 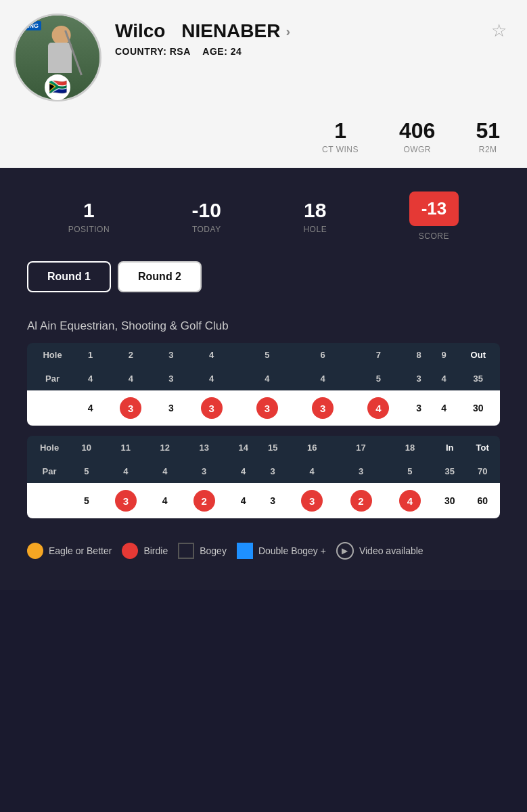 What do you see at coordinates (499, 31) in the screenshot?
I see `favorite-button: ☆` at bounding box center [499, 31].